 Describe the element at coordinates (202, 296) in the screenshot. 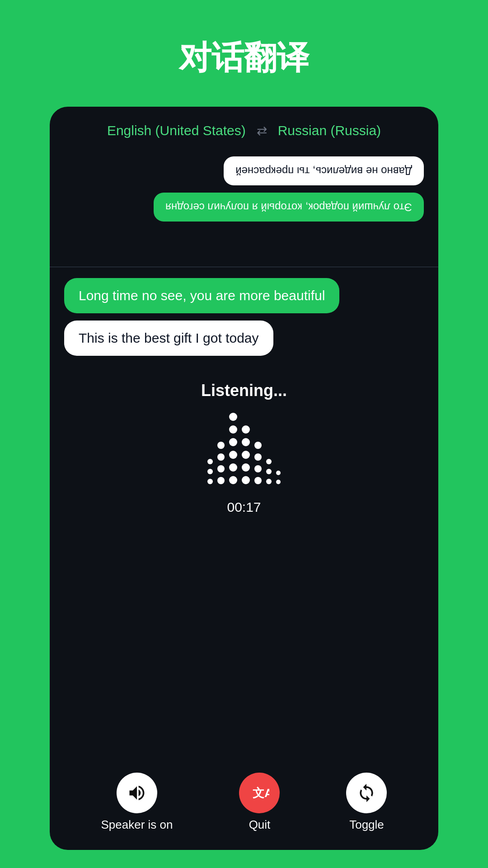

I see `bubble-long-time: Long time no see, you are more beautiful` at that location.